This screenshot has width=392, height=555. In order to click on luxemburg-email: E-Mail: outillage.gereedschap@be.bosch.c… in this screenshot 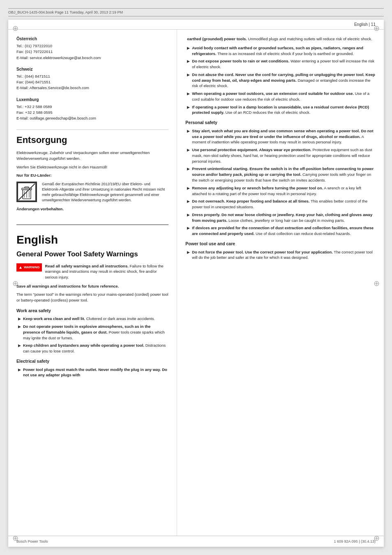, I will do `click(92, 118)`.